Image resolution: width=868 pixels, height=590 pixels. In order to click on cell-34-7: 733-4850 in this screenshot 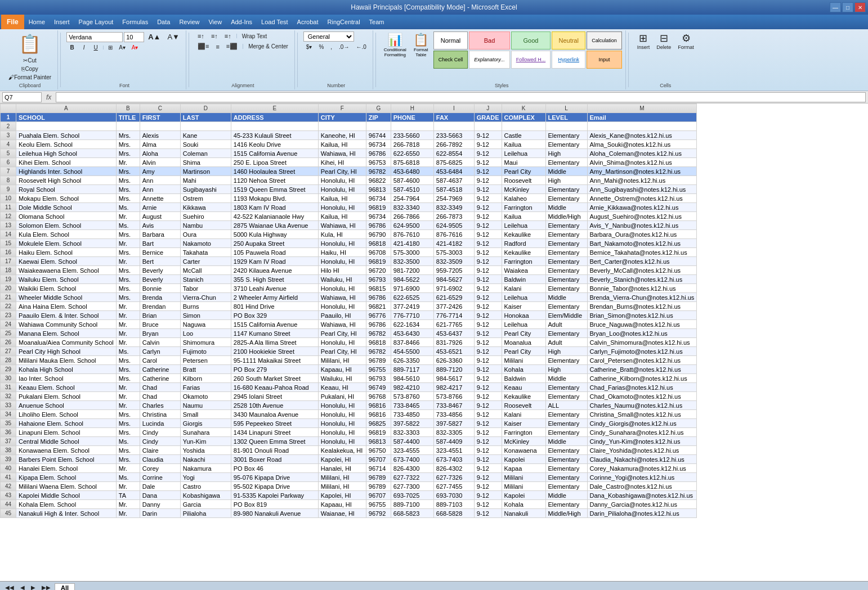, I will do `click(412, 415)`.